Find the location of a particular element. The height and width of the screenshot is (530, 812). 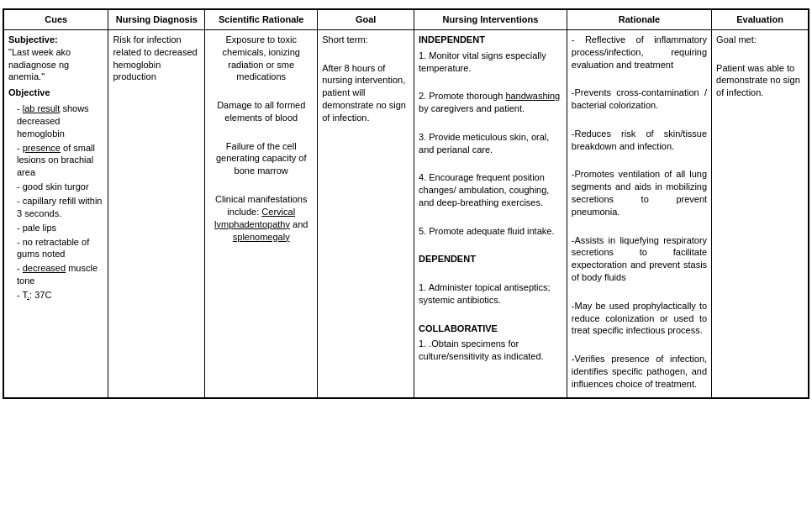

intervention-3: 3. Provide meticulous skin, oral, and pe… is located at coordinates (491, 144).